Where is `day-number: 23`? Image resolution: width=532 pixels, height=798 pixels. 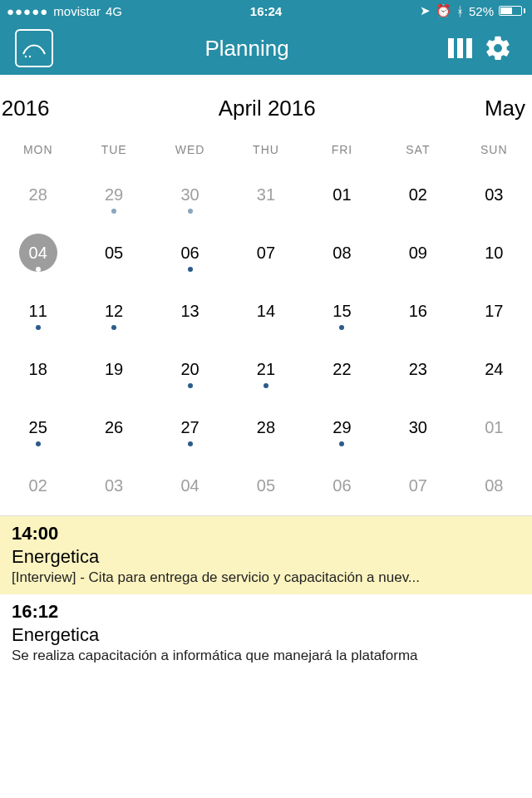 day-number: 23 is located at coordinates (418, 369).